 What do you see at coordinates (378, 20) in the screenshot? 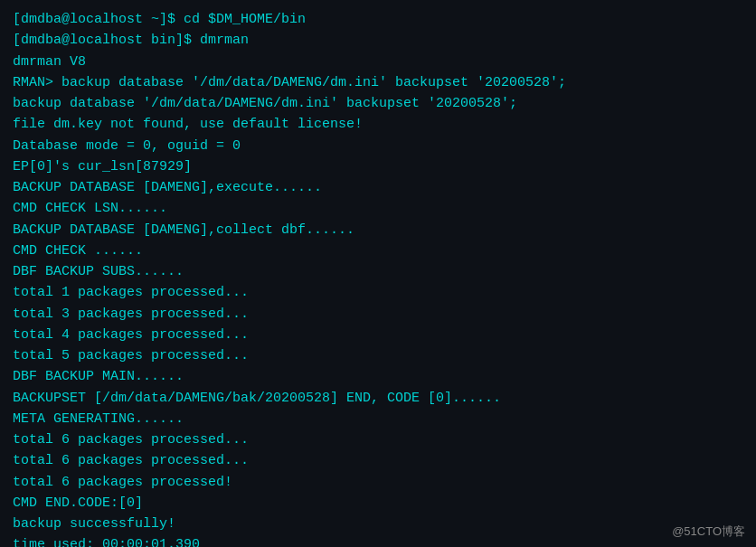
I see `terminal-line: [dmdba@localhost ~]$ cd $DM_HOME/bin` at bounding box center [378, 20].